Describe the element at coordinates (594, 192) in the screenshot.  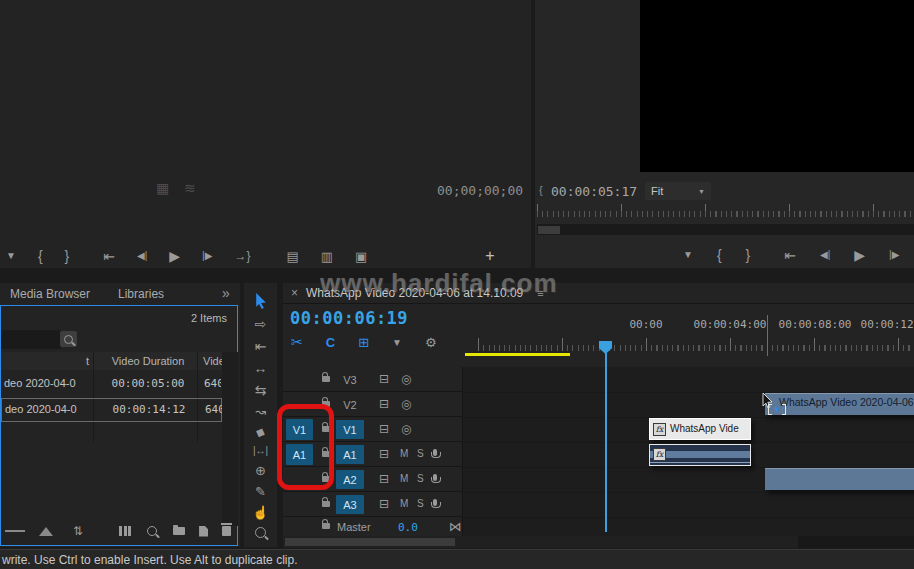
I see `program-timecode: 00:00:05:17` at that location.